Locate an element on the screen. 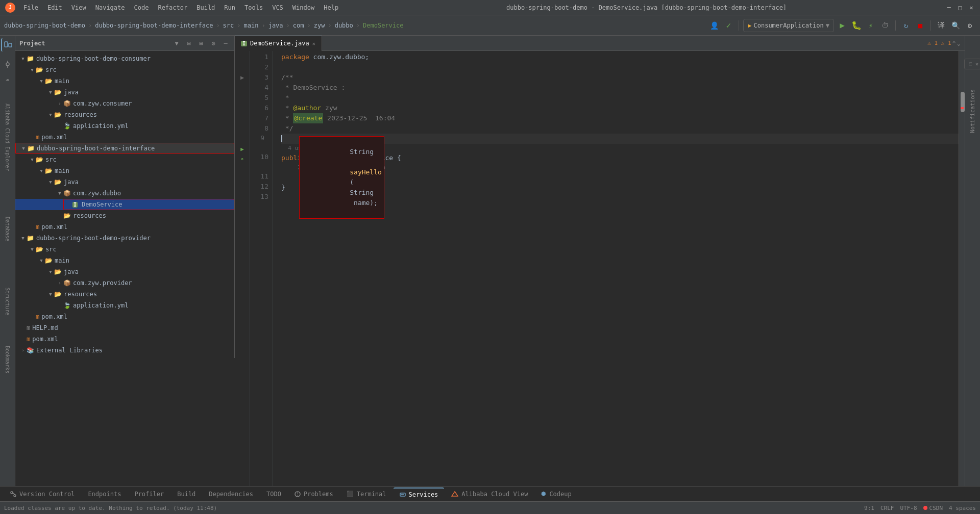 The height and width of the screenshot is (514, 980). tree-interface-resources: › 📂 resources is located at coordinates (125, 216).